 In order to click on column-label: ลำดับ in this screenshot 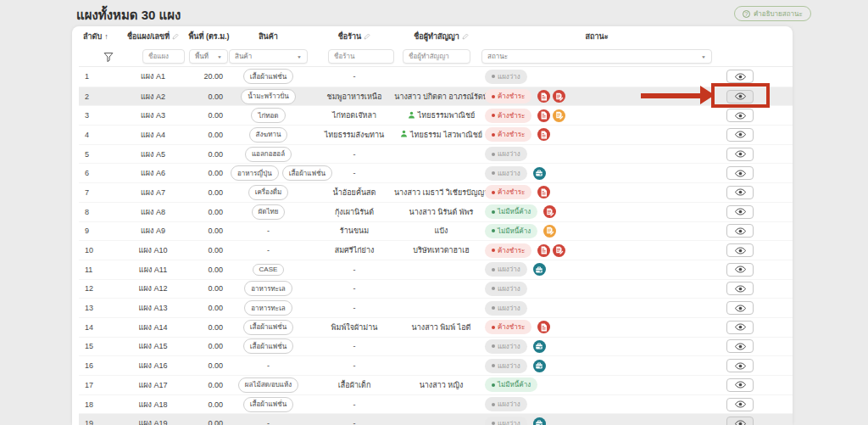, I will do `click(92, 36)`.